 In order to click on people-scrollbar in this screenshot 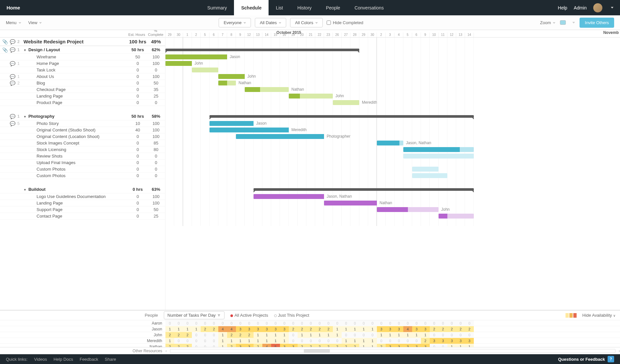, I will do `click(393, 351)`.